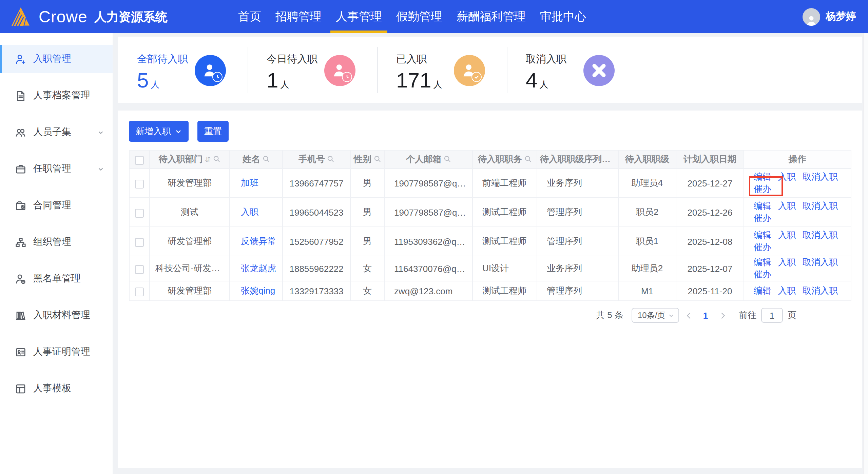 This screenshot has height=474, width=868. Describe the element at coordinates (250, 17) in the screenshot. I see `nav-home: 首页` at that location.